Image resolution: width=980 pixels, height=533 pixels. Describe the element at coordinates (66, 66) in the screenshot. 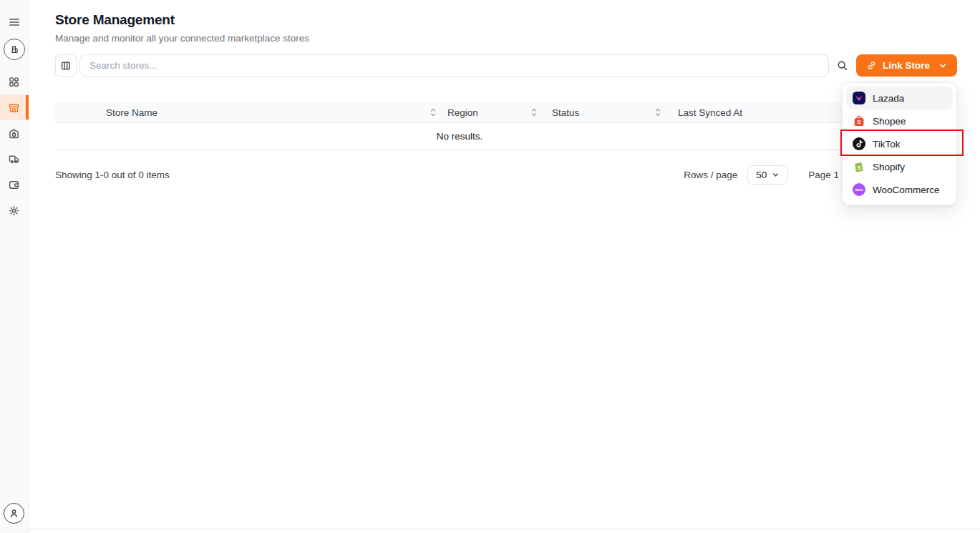

I see `columns-icon` at that location.